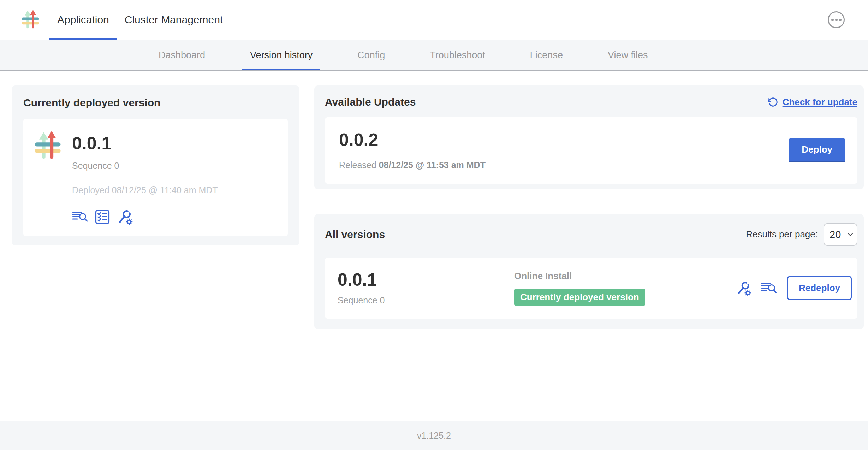 The height and width of the screenshot is (450, 868). Describe the element at coordinates (155, 165) in the screenshot. I see `currently-deployed-card: Currently deployed version 0.0.1 Sequenc…` at that location.